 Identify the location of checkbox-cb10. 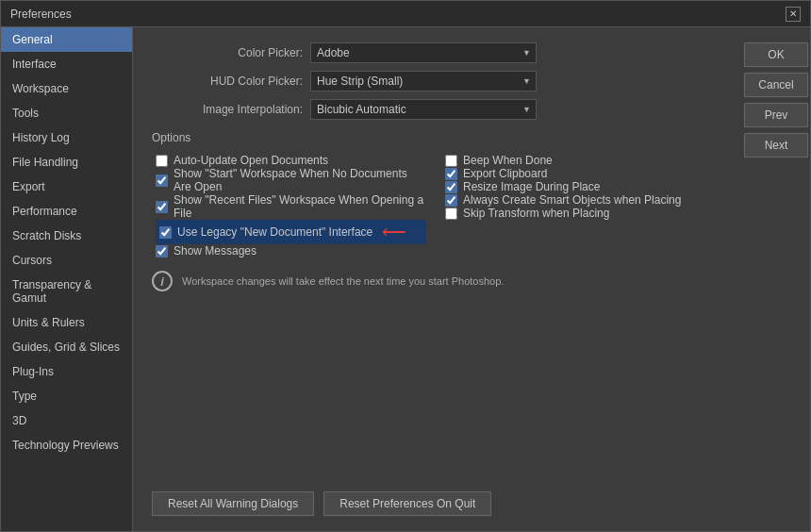
(451, 213).